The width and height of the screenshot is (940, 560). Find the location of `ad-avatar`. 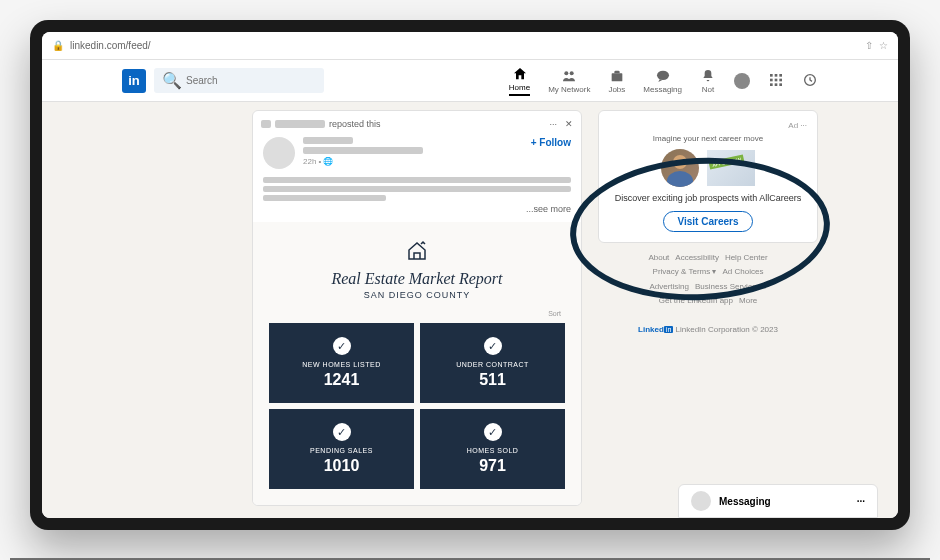

ad-avatar is located at coordinates (680, 168).